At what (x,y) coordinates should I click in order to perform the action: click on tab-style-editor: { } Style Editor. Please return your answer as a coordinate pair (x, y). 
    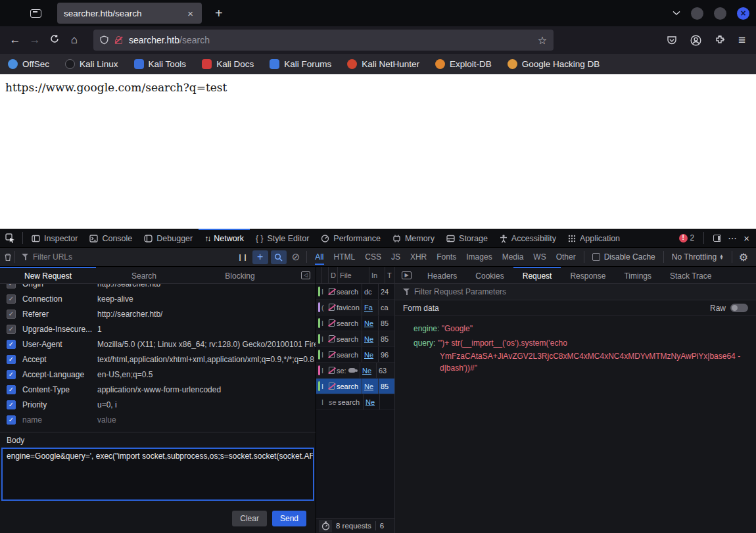
    Looking at the image, I should click on (283, 238).